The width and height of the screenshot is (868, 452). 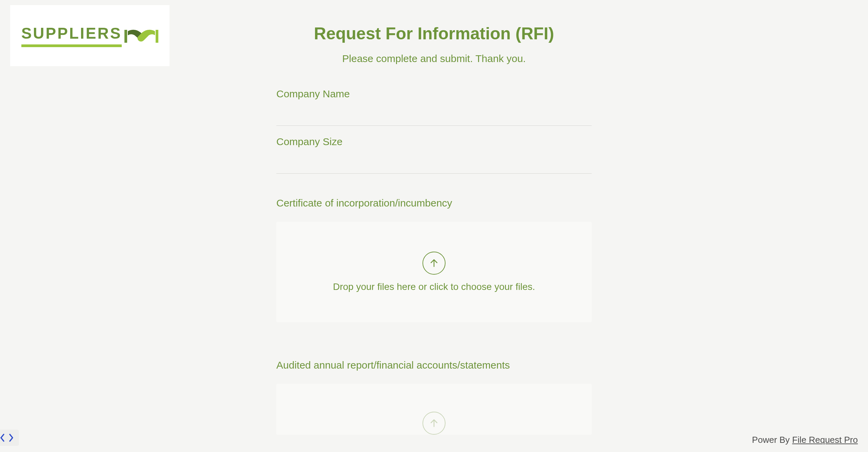 What do you see at coordinates (90, 36) in the screenshot?
I see `logo-container: SUPPLIERS` at bounding box center [90, 36].